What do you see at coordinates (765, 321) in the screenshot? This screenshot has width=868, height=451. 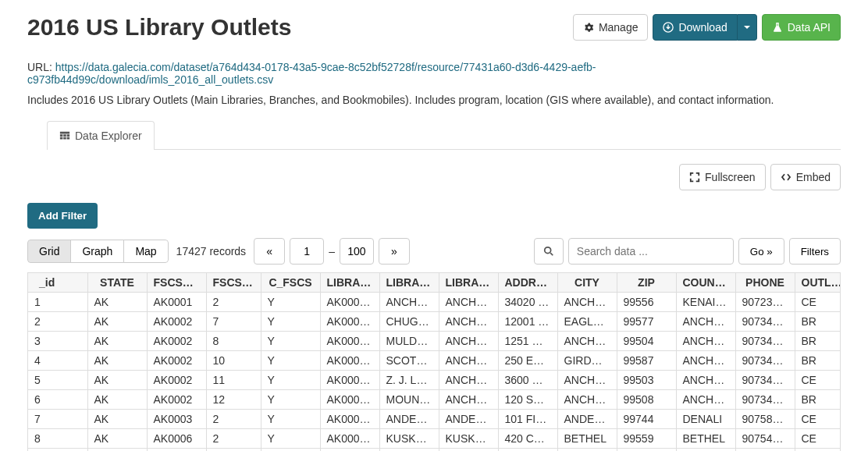 I see `table-cell: 9073431…` at bounding box center [765, 321].